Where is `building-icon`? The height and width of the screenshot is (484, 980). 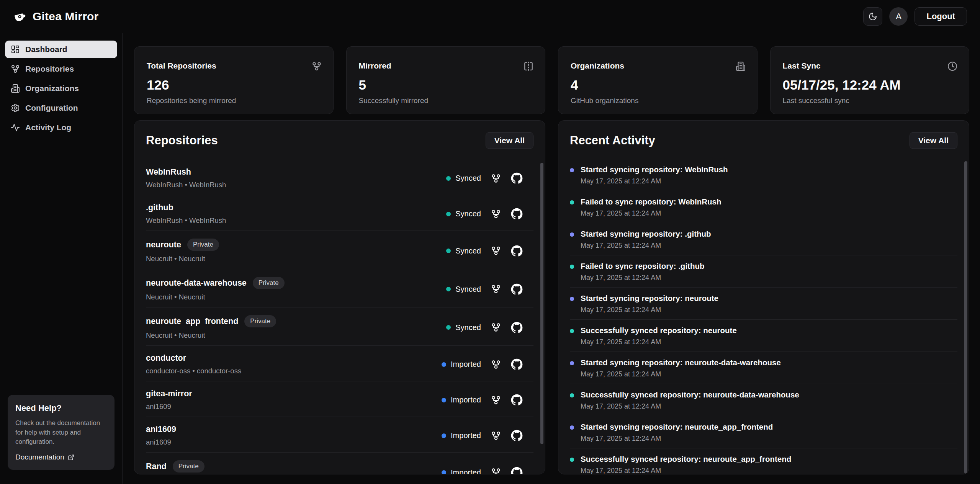
building-icon is located at coordinates (15, 88).